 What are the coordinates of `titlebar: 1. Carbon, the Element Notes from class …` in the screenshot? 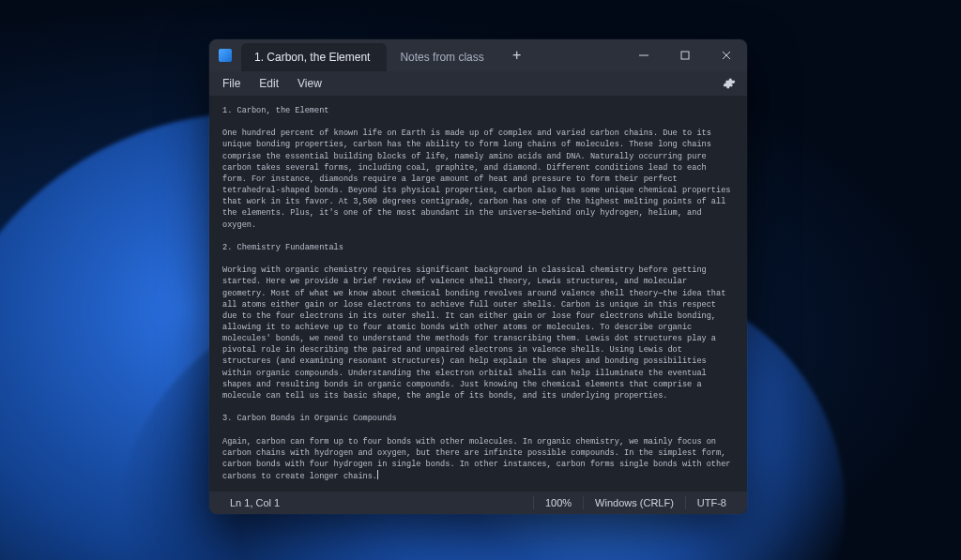 It's located at (479, 55).